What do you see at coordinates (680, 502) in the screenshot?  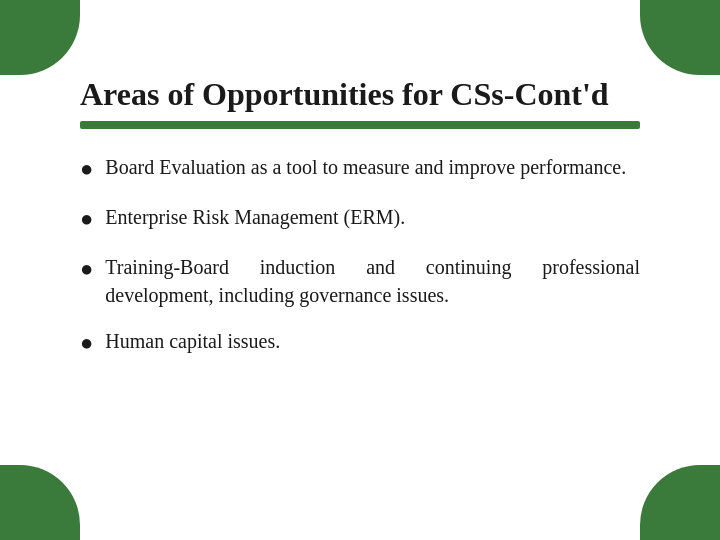 I see `corner-bottom-right-decoration` at bounding box center [680, 502].